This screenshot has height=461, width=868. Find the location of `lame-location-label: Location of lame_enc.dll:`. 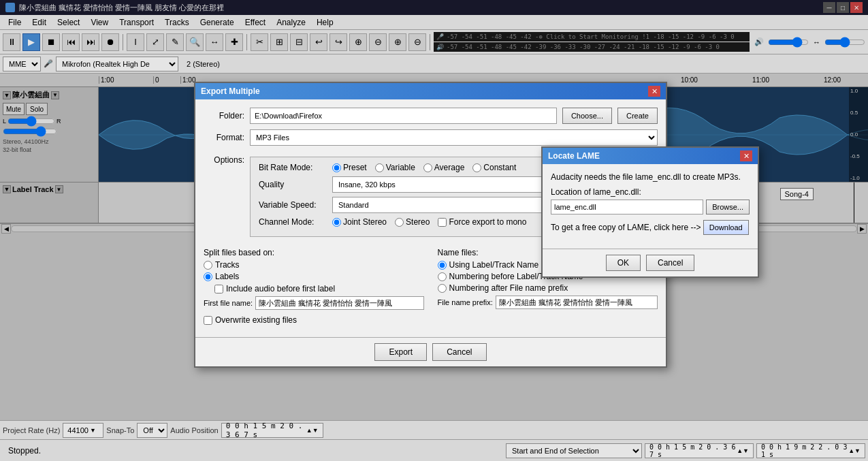

lame-location-label: Location of lame_enc.dll: is located at coordinates (650, 192).